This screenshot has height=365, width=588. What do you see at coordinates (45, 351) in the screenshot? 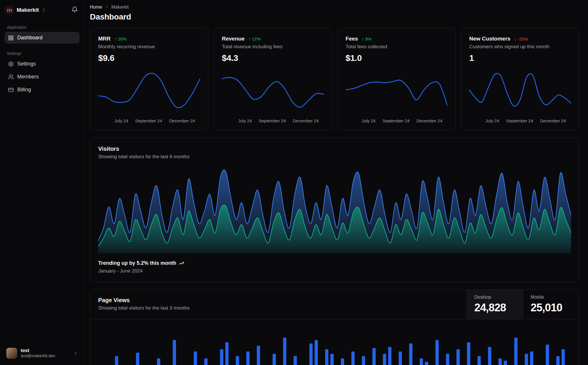
I see `user-name: test` at bounding box center [45, 351].